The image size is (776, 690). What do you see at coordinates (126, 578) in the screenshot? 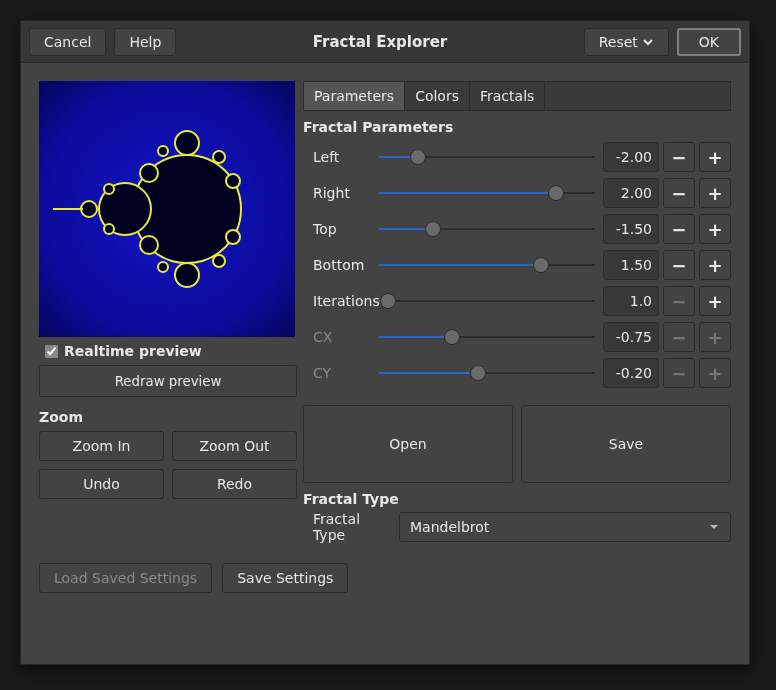
I see `load-saved-settings-button: Load Saved Settings` at bounding box center [126, 578].